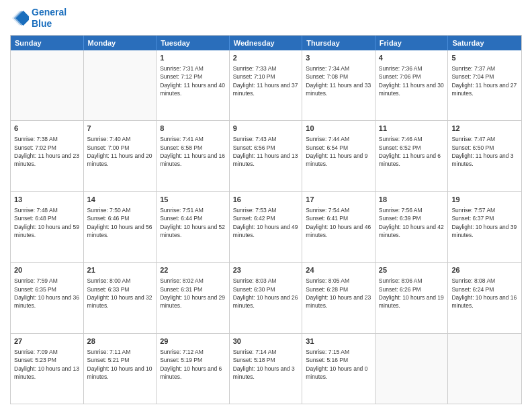  Describe the element at coordinates (121, 369) in the screenshot. I see `calendar-cell: 28Sunrise: 7:11 AMSunset: 5:21 PMDayligh…` at that location.